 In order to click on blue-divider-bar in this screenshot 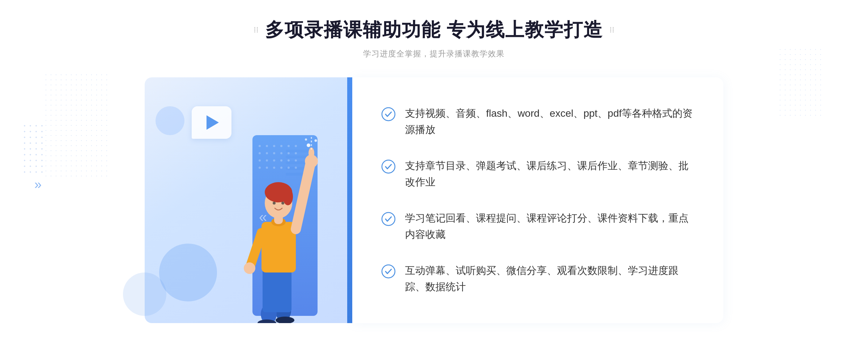, I will do `click(350, 200)`.